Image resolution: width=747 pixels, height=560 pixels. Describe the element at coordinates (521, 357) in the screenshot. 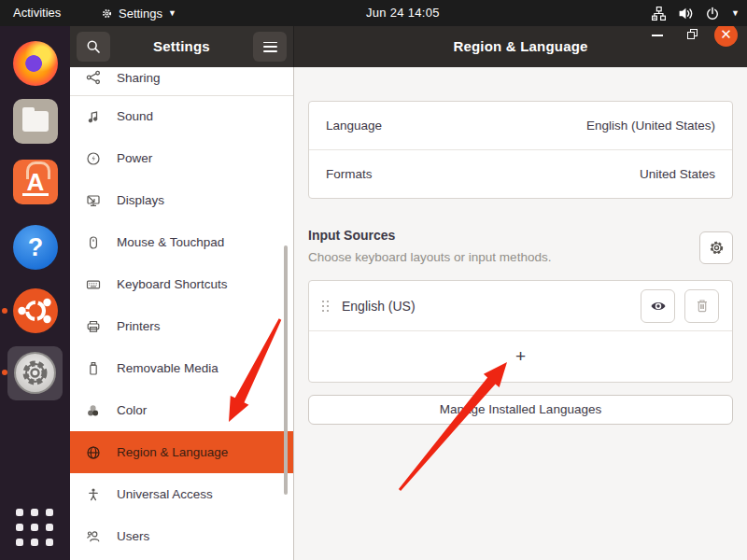

I see `plus-icon: +` at that location.